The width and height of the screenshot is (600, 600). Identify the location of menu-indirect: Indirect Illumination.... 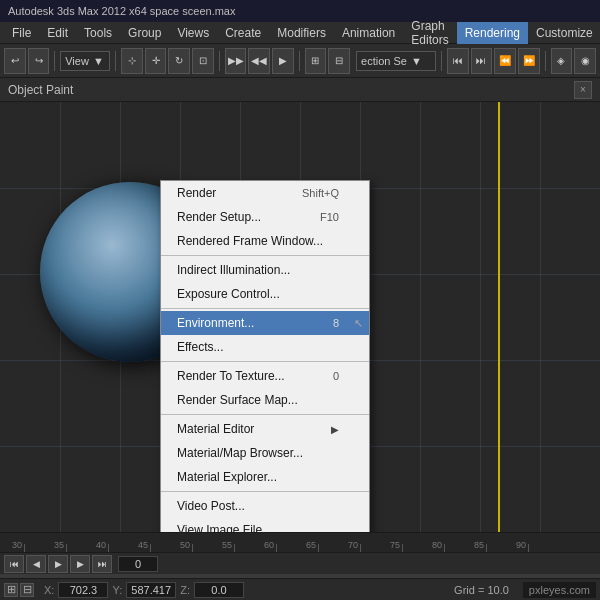
(265, 270).